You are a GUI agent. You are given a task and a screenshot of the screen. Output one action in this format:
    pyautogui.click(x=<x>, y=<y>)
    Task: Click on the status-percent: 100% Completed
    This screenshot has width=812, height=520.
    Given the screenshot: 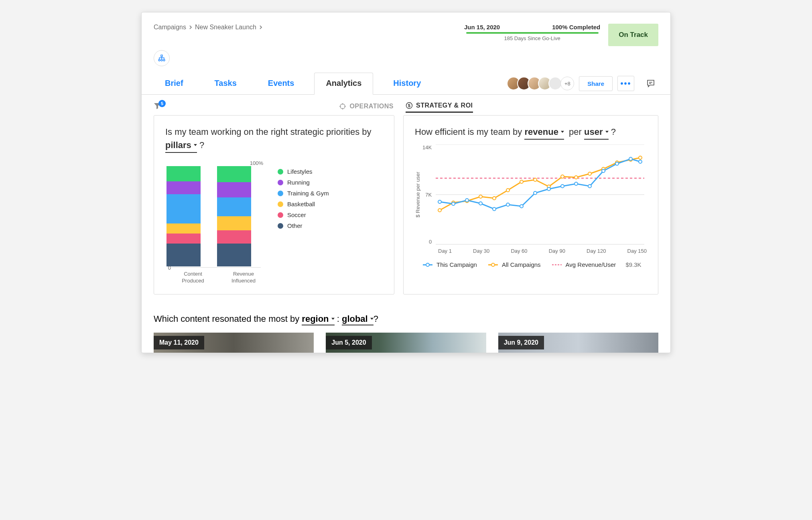 What is the action you would take?
    pyautogui.click(x=576, y=27)
    